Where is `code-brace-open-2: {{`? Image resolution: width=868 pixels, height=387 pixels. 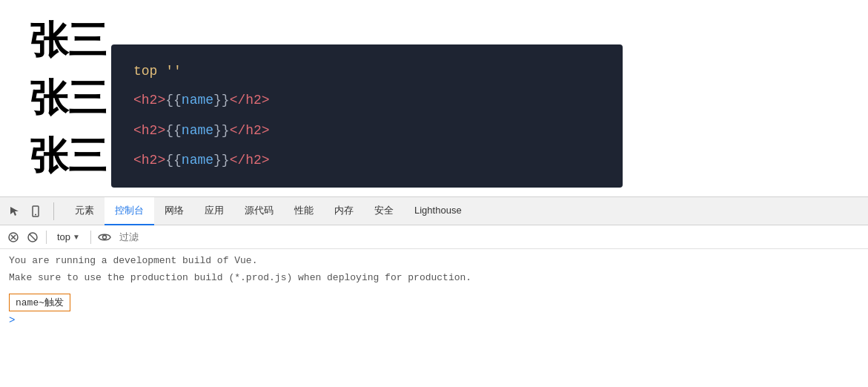 code-brace-open-2: {{ is located at coordinates (173, 130).